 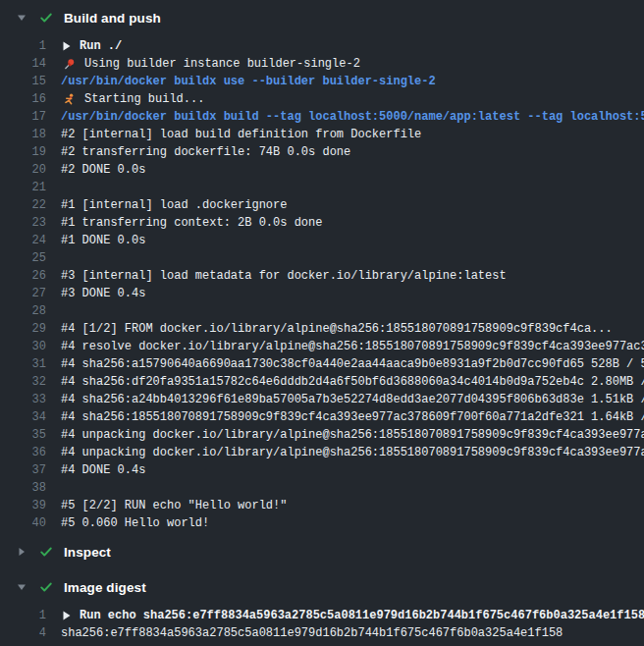 I want to click on log-line: 1 Run ./, so click(x=322, y=46).